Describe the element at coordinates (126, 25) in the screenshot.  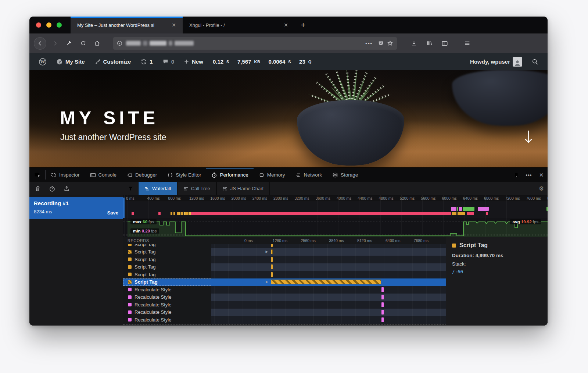
I see `browser-tab: My Site – Just another WordPress si✕` at that location.